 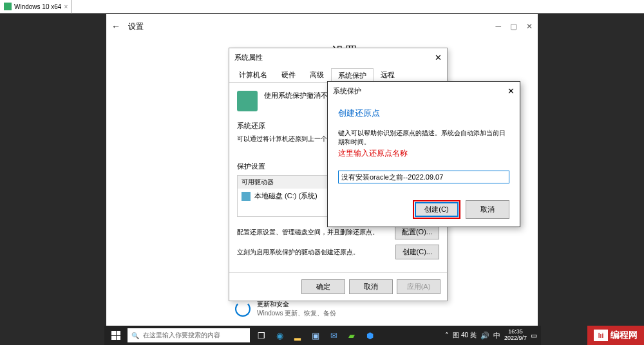 What do you see at coordinates (424, 153) in the screenshot?
I see `red-annotation: 这里输入还原点名称` at bounding box center [424, 153].